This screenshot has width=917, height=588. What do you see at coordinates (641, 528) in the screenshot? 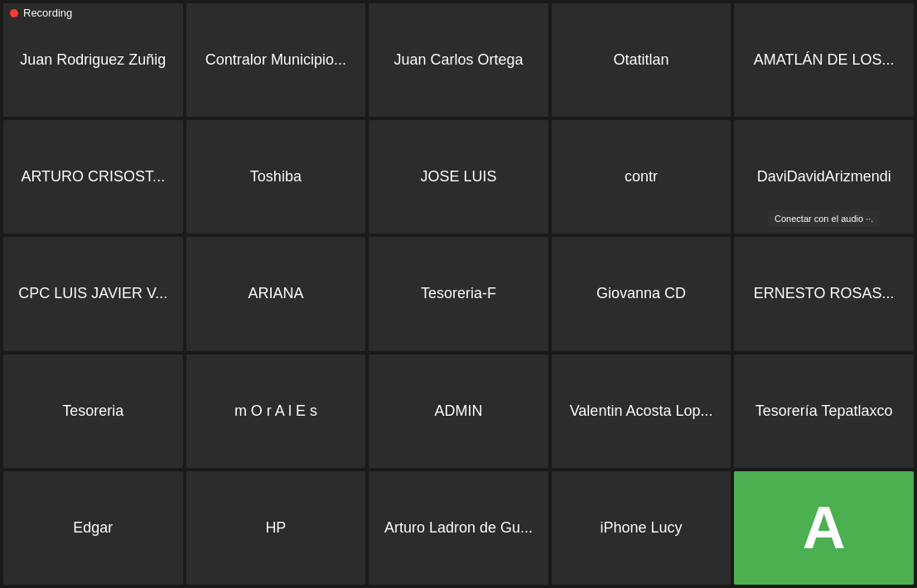
I see `cell-24-label: iPhone Lucy` at bounding box center [641, 528].